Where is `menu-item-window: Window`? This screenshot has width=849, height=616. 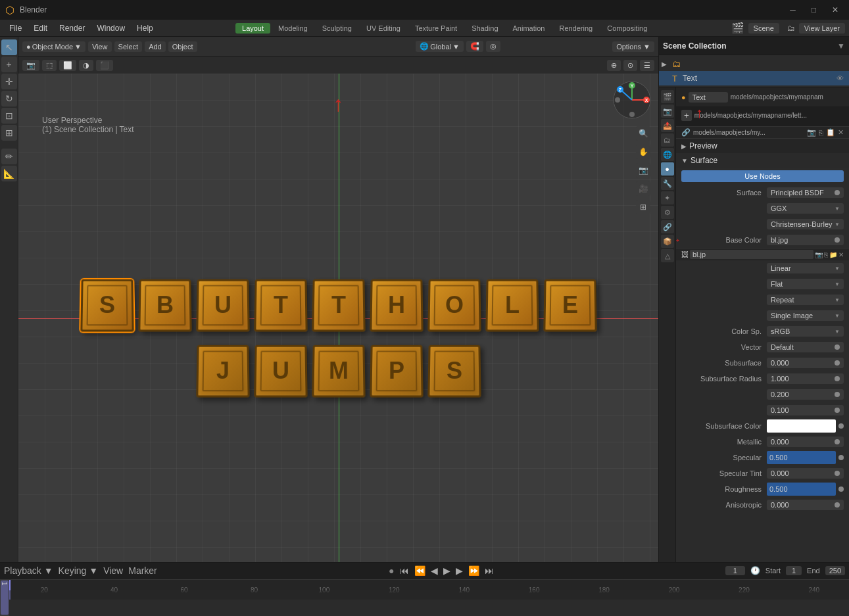 menu-item-window: Window is located at coordinates (110, 28).